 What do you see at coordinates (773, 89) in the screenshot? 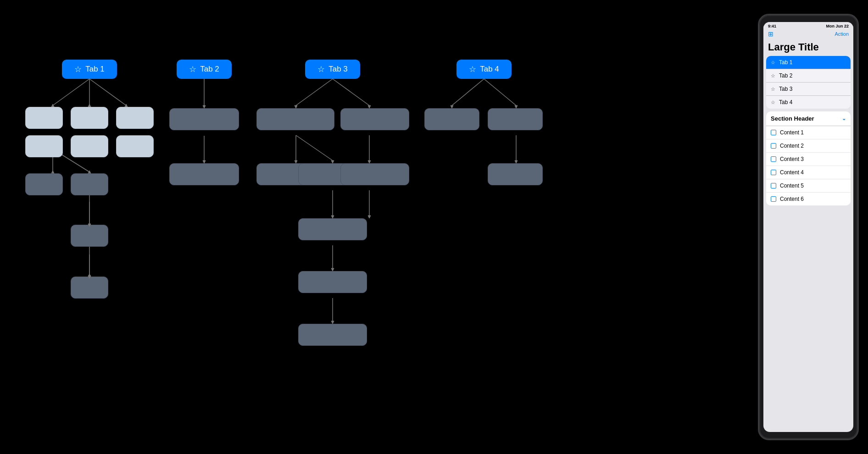
I see `star-icon-s3: ☆` at bounding box center [773, 89].